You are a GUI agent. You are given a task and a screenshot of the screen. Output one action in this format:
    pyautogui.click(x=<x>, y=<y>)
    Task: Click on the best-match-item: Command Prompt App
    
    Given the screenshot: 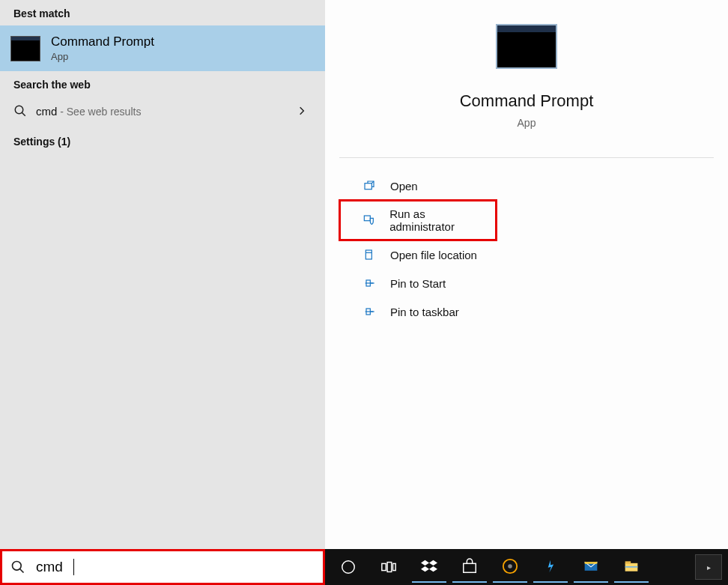 What is the action you would take?
    pyautogui.click(x=163, y=48)
    